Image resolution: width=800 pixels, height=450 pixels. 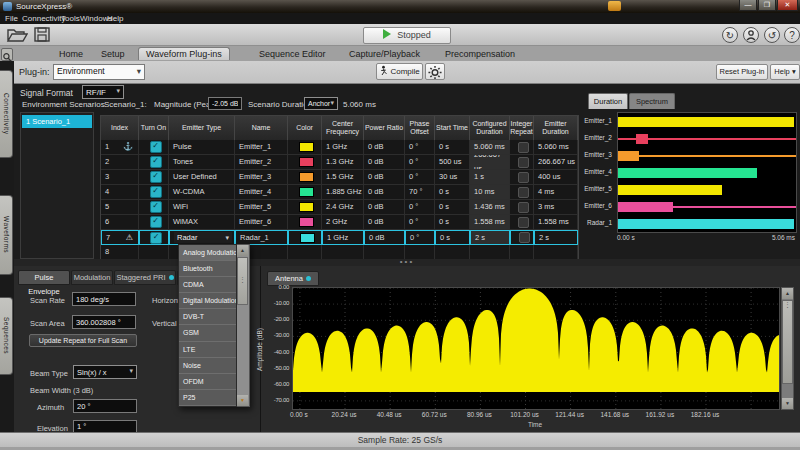 What do you see at coordinates (244, 326) in the screenshot?
I see `dropdown-scrollbar: ▲ ⋮ ▼` at bounding box center [244, 326].